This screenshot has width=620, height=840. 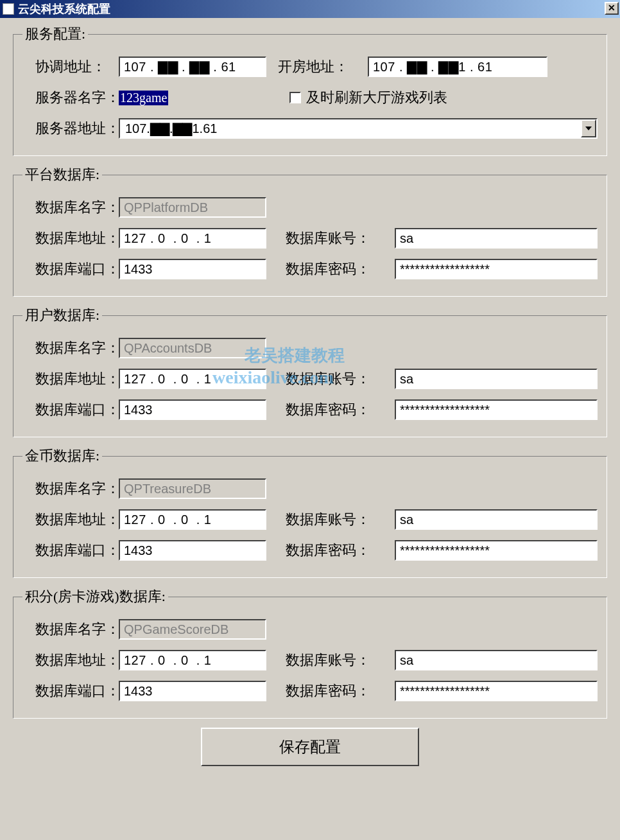 What do you see at coordinates (193, 410) in the screenshot?
I see `accounts-db-port-input` at bounding box center [193, 410].